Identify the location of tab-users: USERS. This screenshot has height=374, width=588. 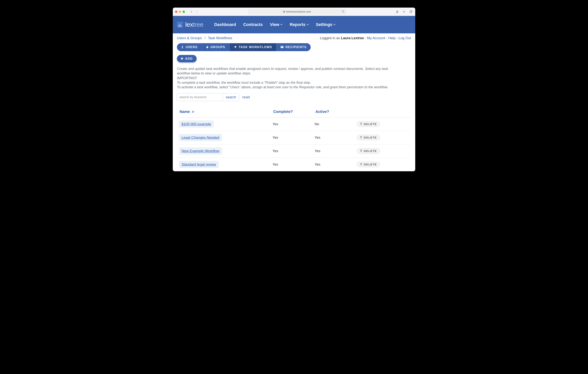
(189, 47).